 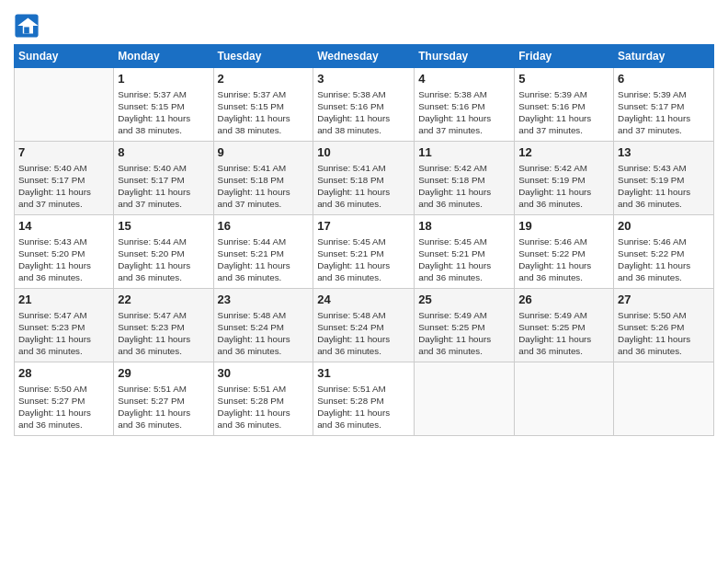 I want to click on calendar-cell: 26Sunrise: 5:49 AM Sunset: 5:25 PM Dayli…, so click(x=564, y=326).